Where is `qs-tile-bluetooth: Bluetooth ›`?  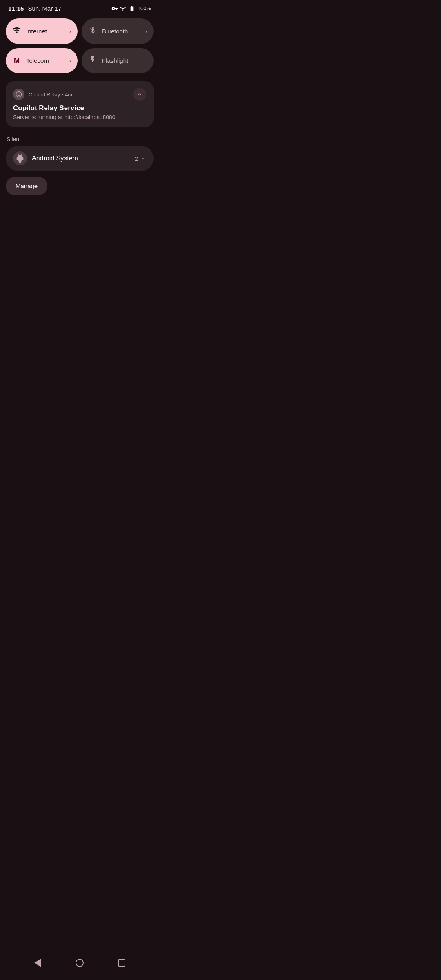
qs-tile-bluetooth: Bluetooth › is located at coordinates (118, 31).